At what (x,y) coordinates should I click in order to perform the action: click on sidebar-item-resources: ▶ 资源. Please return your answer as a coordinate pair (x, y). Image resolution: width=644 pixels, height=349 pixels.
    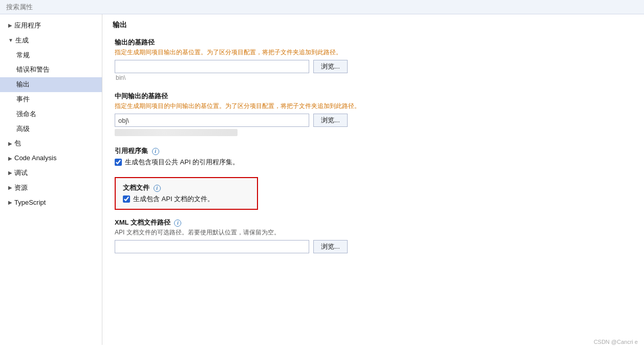
    Looking at the image, I should click on (51, 188).